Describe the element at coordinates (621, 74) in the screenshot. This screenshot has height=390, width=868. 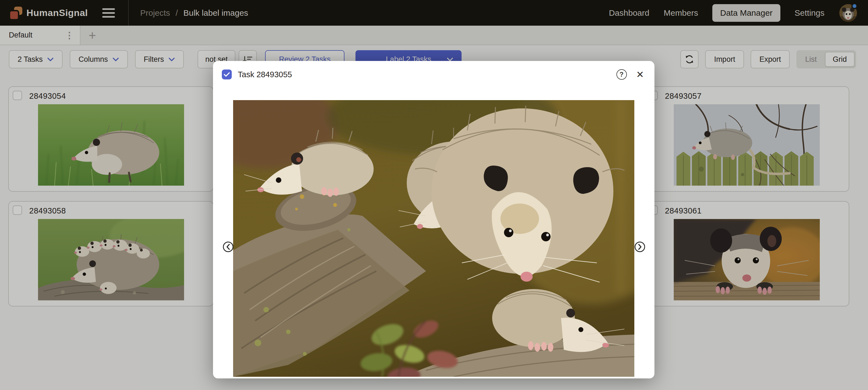
I see `help-icon: ?` at that location.